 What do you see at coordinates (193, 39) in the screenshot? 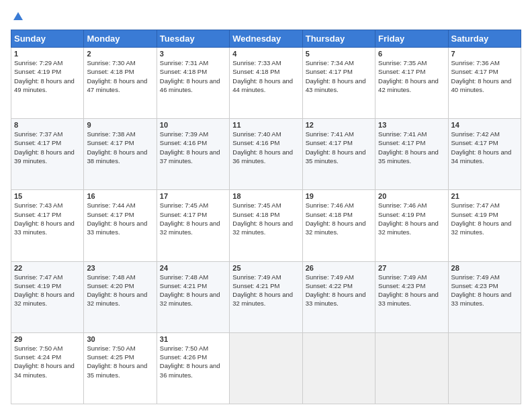
I see `weekday-header-tuesday: Tuesday` at bounding box center [193, 39].